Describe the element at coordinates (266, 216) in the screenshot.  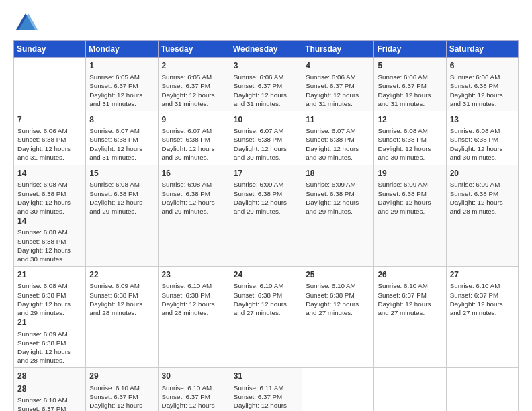
I see `day-cell: 17Sunrise: 6:09 AM Sunset: 6:38 PM Dayli…` at that location.